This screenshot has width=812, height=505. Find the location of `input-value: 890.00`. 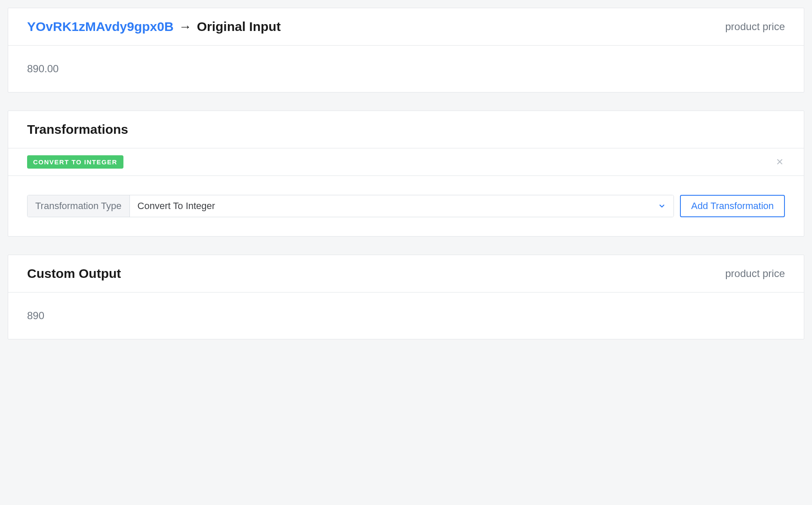

input-value: 890.00 is located at coordinates (406, 69).